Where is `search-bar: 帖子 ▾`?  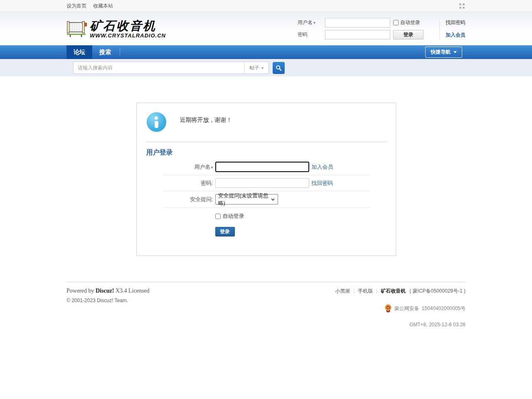
search-bar: 帖子 ▾ is located at coordinates (266, 68).